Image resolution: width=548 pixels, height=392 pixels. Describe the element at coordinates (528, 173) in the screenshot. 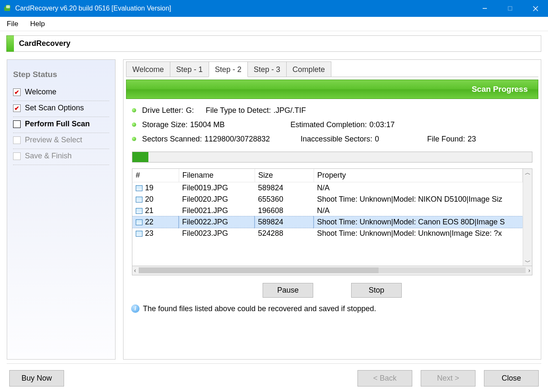

I see `scroll-up-icon: ︿` at that location.